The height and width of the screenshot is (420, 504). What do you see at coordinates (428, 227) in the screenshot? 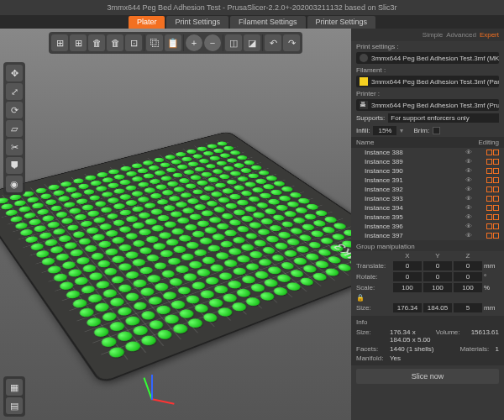
I see `instance-row: Instance 396👁` at bounding box center [428, 227].